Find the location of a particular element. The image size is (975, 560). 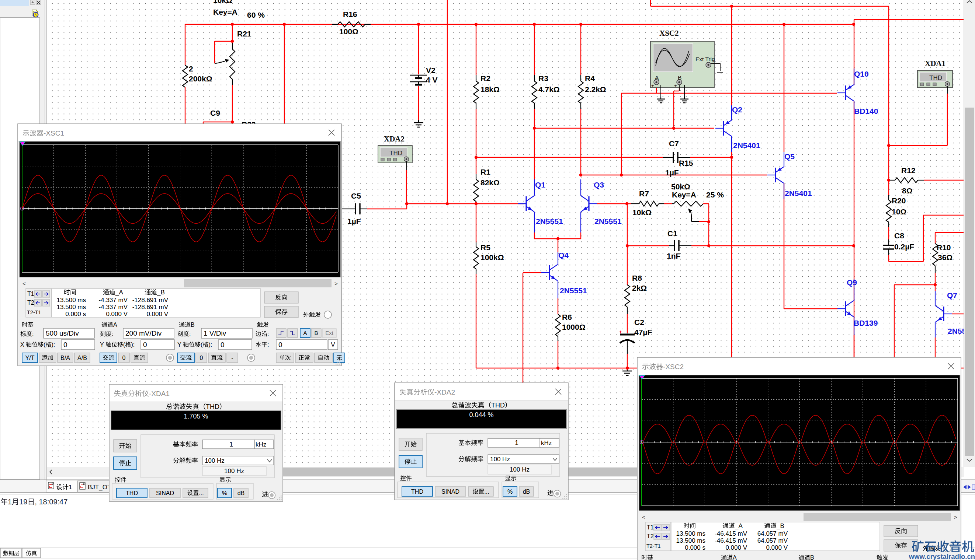

svg-text: 500 us/Div is located at coordinates (62, 333).